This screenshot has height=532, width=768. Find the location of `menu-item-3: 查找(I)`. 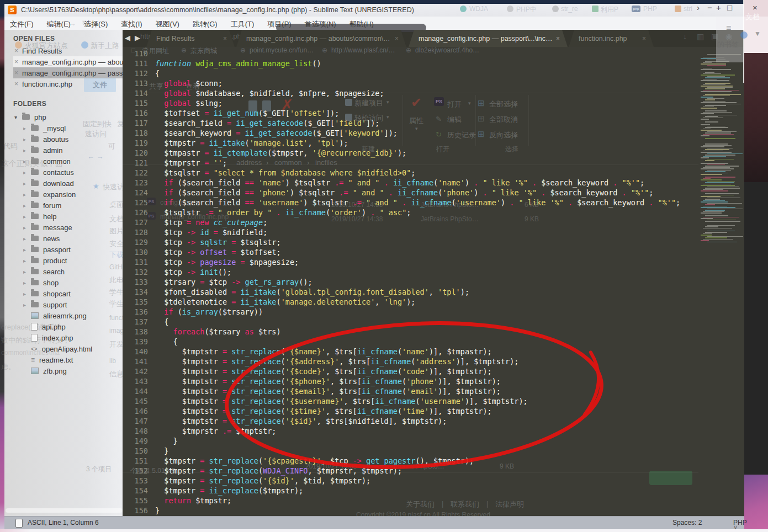

menu-item-3: 查找(I) is located at coordinates (131, 24).